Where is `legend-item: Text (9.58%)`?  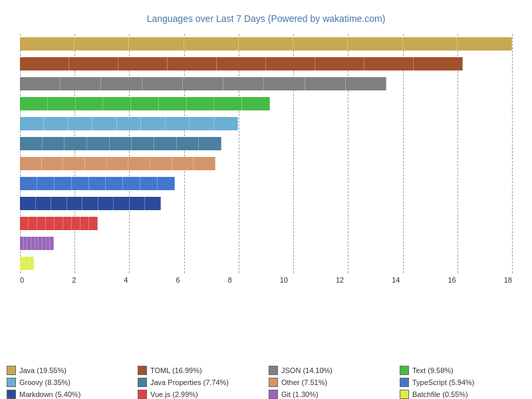
legend-item: Text (9.58%) is located at coordinates (463, 370).